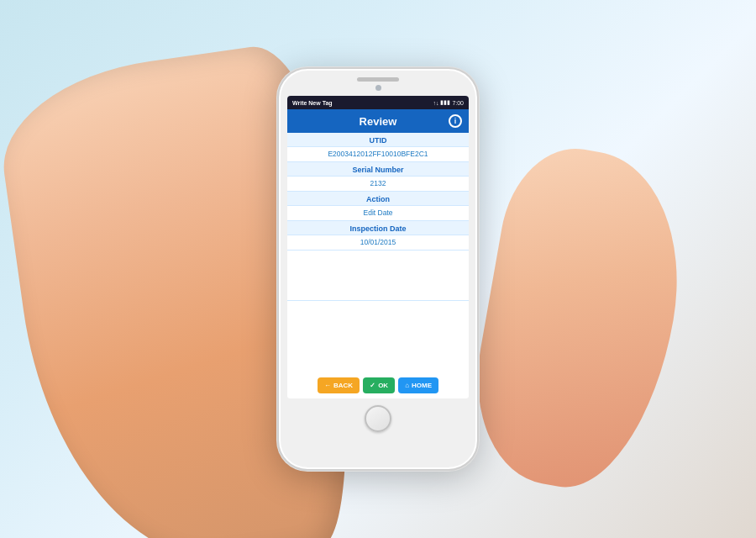 This screenshot has width=756, height=538. Describe the element at coordinates (373, 385) in the screenshot. I see `ok-icon: ✓` at that location.